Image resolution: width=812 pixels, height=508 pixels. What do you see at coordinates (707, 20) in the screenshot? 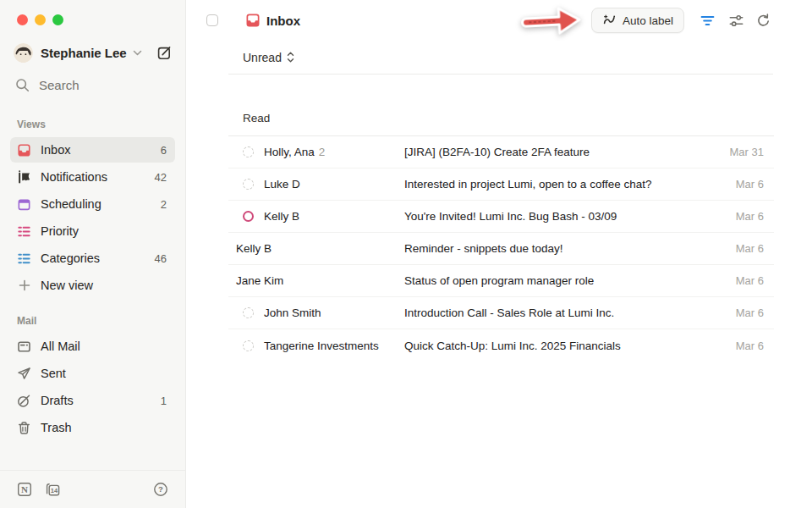
I see `filter-icon` at bounding box center [707, 20].